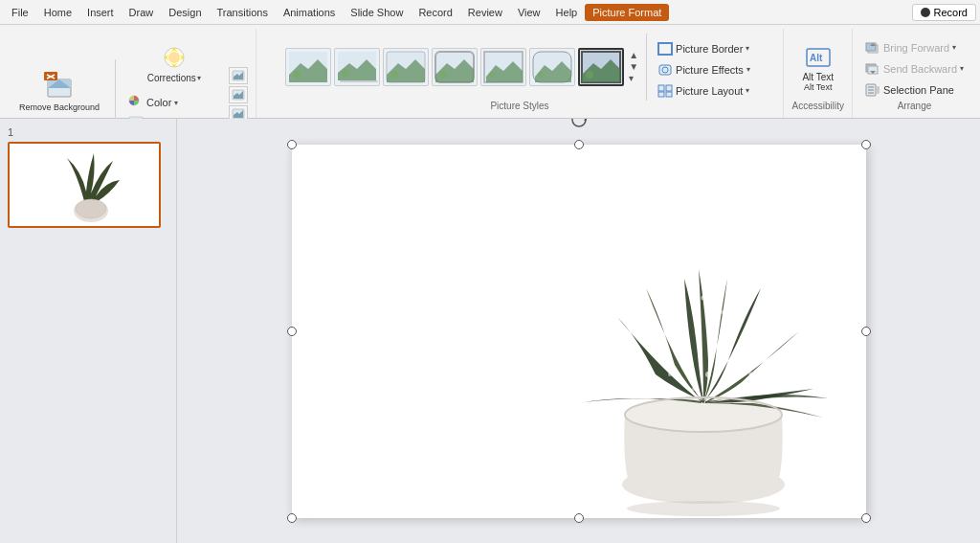  What do you see at coordinates (704, 67) in the screenshot?
I see `picture-style-controls: Picture Border ▾ Picture Effects ▾ Pictu…` at bounding box center [704, 67].